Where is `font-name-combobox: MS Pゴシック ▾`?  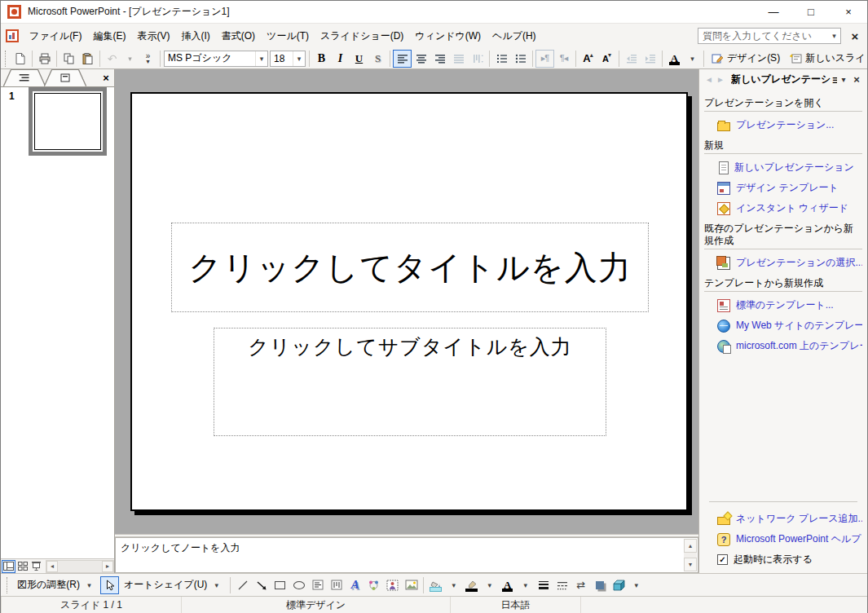 font-name-combobox: MS Pゴシック ▾ is located at coordinates (216, 59).